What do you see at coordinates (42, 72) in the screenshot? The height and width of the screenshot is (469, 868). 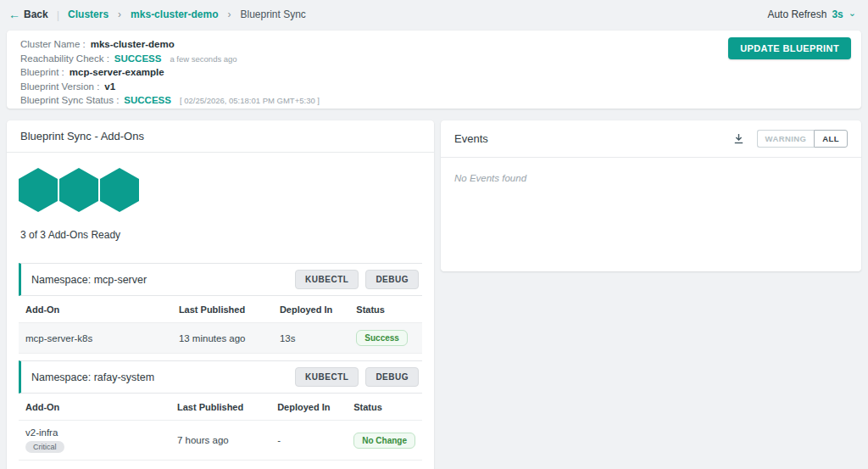 I see `blueprint-label: Blueprint :` at bounding box center [42, 72].